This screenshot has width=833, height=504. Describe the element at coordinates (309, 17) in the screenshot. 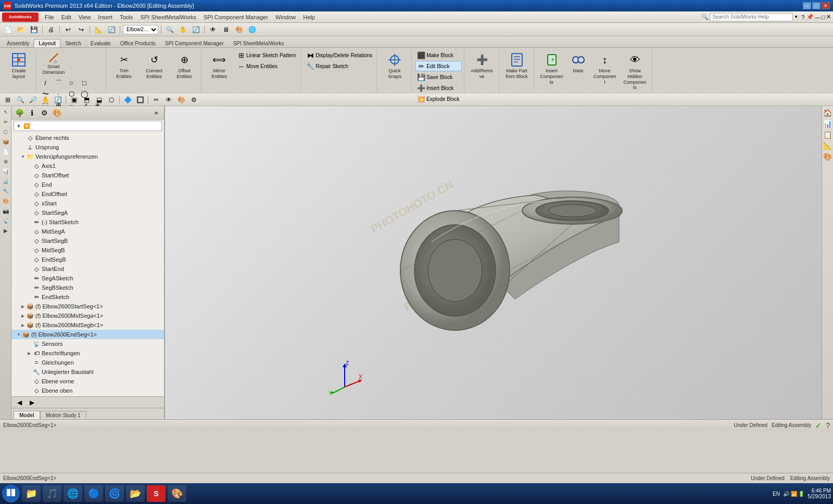

I see `menu-help: Help` at that location.